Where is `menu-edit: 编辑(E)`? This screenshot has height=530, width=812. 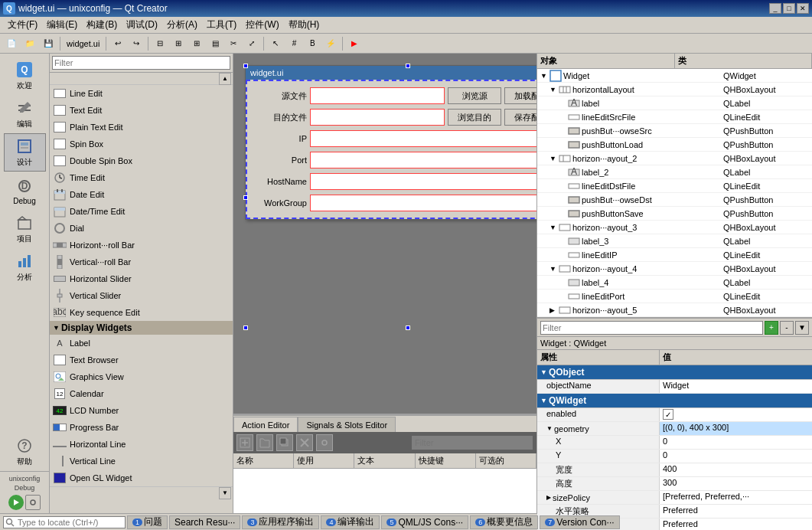 menu-edit: 编辑(E) is located at coordinates (62, 25).